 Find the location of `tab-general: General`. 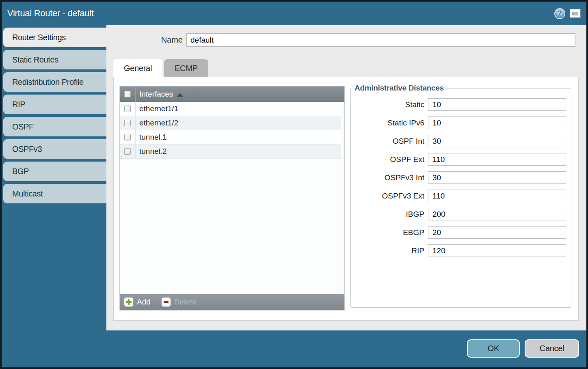

tab-general: General is located at coordinates (138, 68).